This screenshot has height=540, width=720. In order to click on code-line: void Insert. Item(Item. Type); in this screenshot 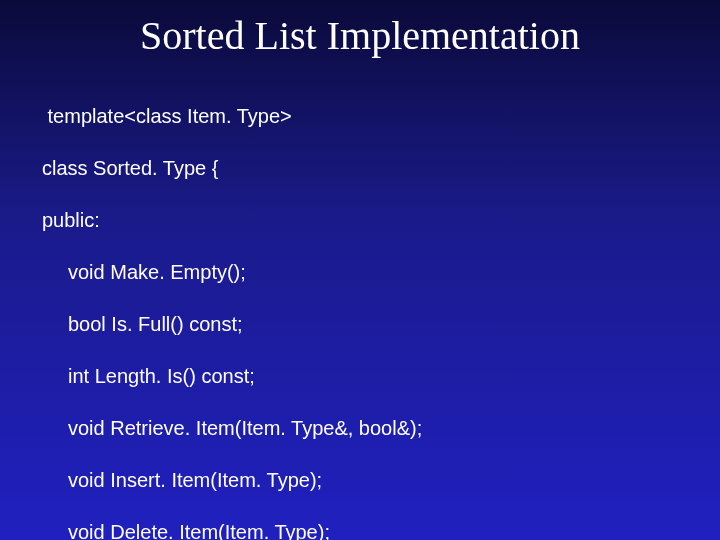, I will do `click(394, 480)`.